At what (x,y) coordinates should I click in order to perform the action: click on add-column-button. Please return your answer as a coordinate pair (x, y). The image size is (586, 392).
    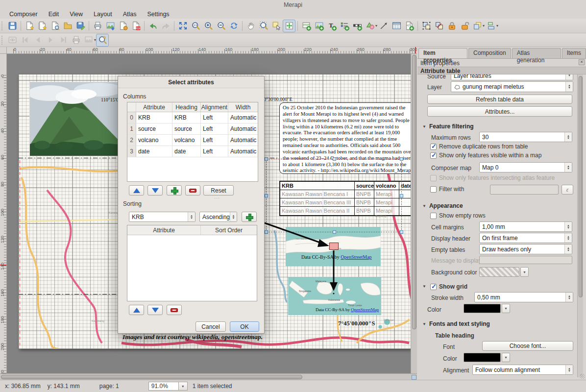
    Looking at the image, I should click on (174, 190).